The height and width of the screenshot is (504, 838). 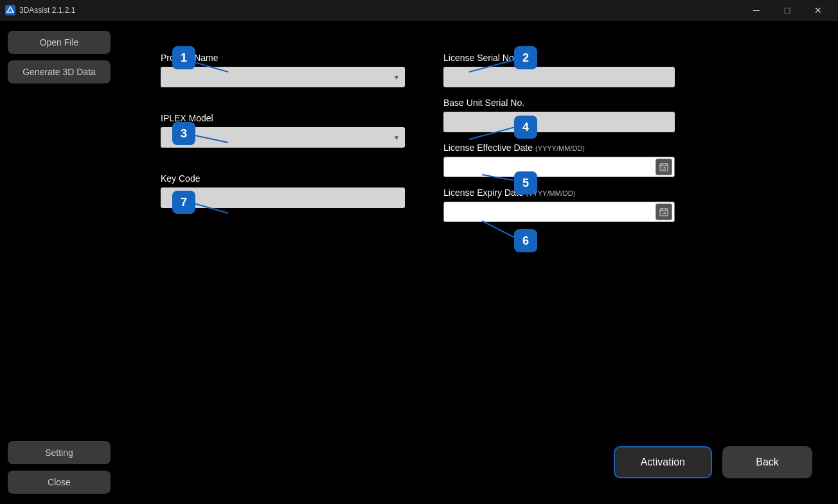 I want to click on open-file-button: Open File, so click(x=59, y=42).